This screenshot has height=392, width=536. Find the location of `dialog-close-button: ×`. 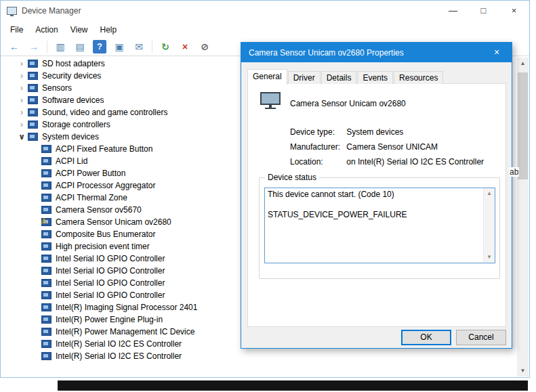

dialog-close-button: × is located at coordinates (497, 53).